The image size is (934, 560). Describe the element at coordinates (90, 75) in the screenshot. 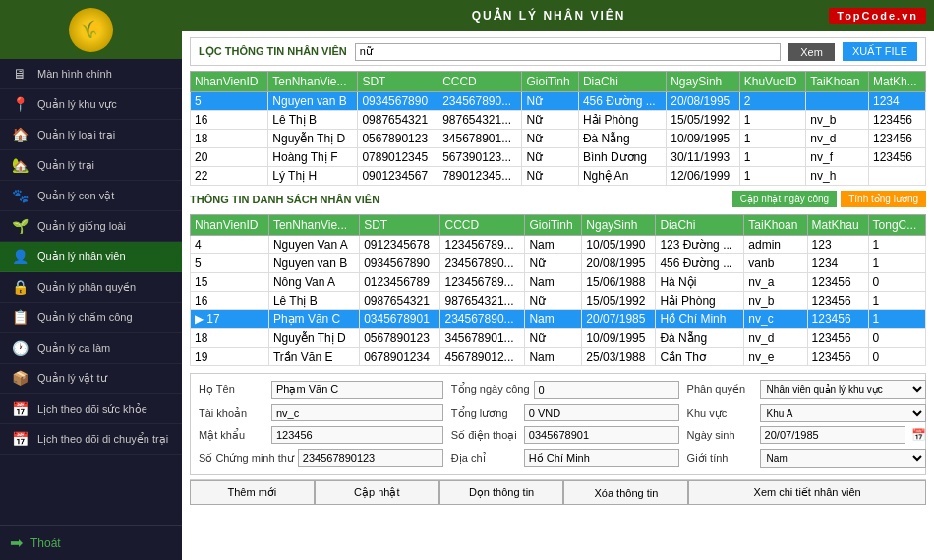

I see `sidebar-item-man-hinh-chinh: 🖥 Màn hình chính` at that location.